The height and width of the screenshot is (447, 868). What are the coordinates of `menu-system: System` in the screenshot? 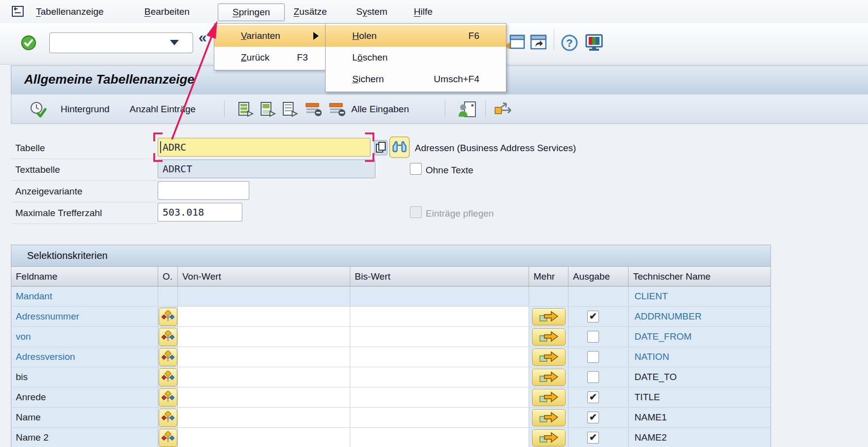 It's located at (371, 12).